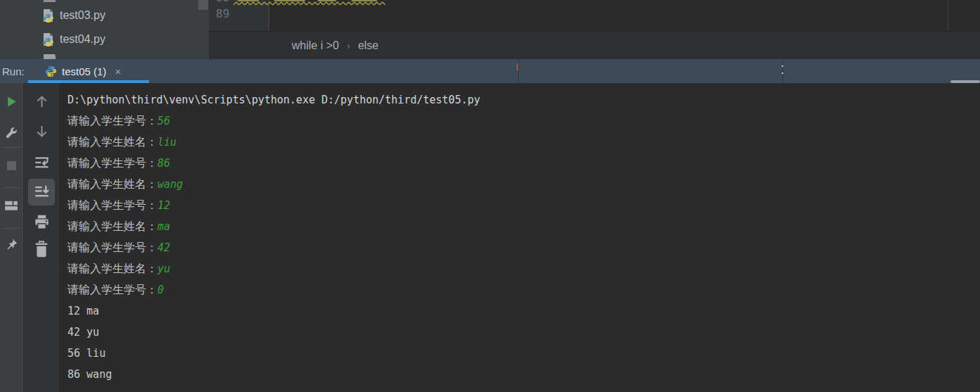 The height and width of the screenshot is (392, 980). I want to click on python-icon, so click(51, 72).